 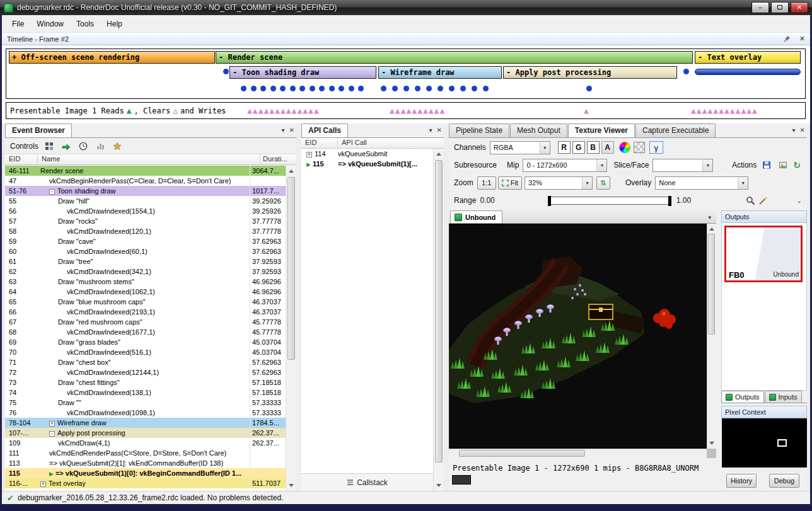 What do you see at coordinates (145, 211) in the screenshot?
I see `event-row: 56vkCmdDrawIndexed(1554,1)39.25926` at bounding box center [145, 211].